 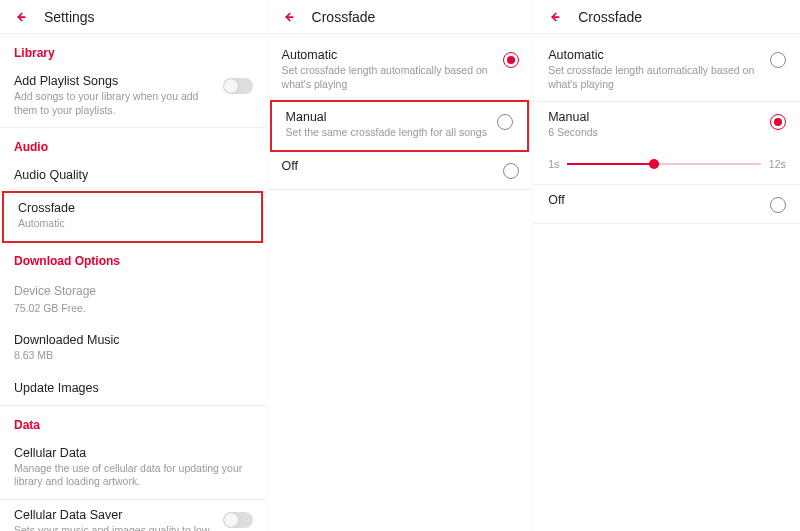 I want to click on row-sub: Automatic, so click(x=132, y=224).